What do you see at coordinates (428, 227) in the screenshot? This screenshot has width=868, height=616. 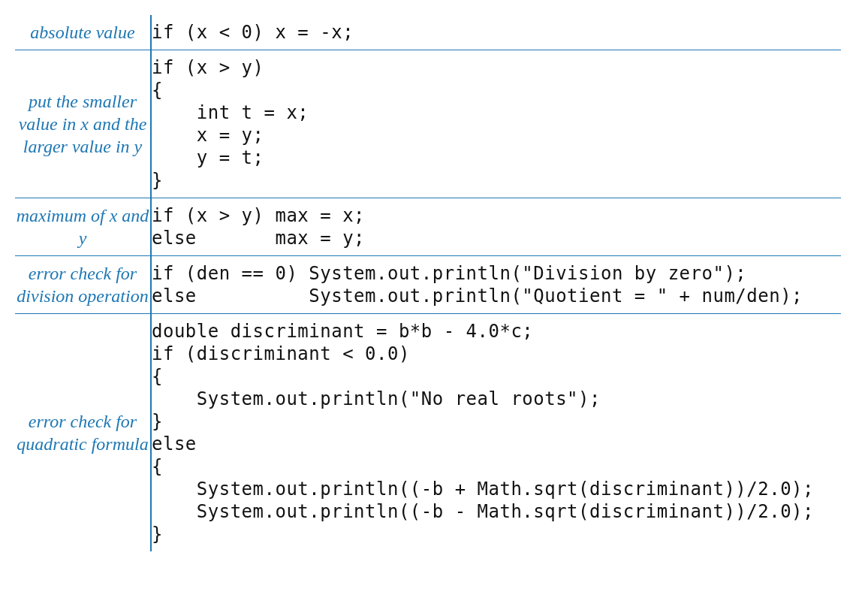 I see `code-examples-table: maximum of x and y if (x > y) max = x; e…` at bounding box center [428, 227].